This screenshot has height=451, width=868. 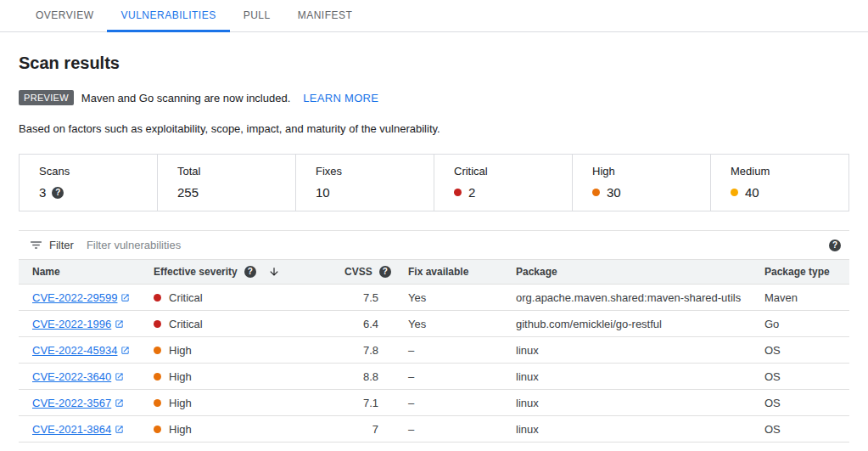 I want to click on stat-medium: Medium 40, so click(x=779, y=183).